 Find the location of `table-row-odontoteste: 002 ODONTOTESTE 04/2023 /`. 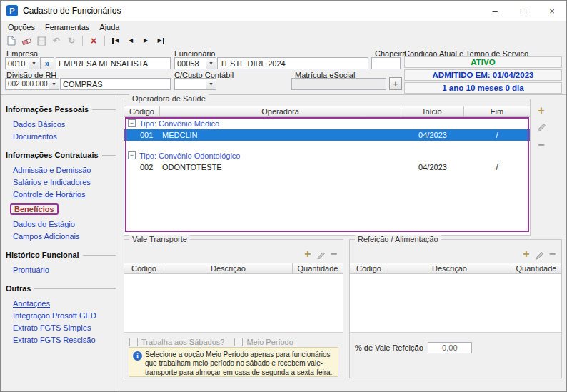

table-row-odontoteste: 002 ODONTOTESTE 04/2023 / is located at coordinates (327, 167).